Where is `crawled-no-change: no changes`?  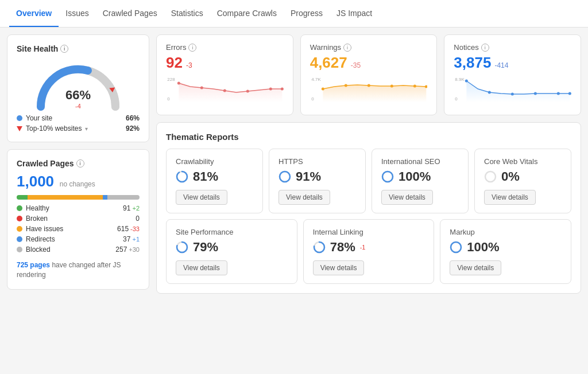 crawled-no-change: no changes is located at coordinates (78, 184).